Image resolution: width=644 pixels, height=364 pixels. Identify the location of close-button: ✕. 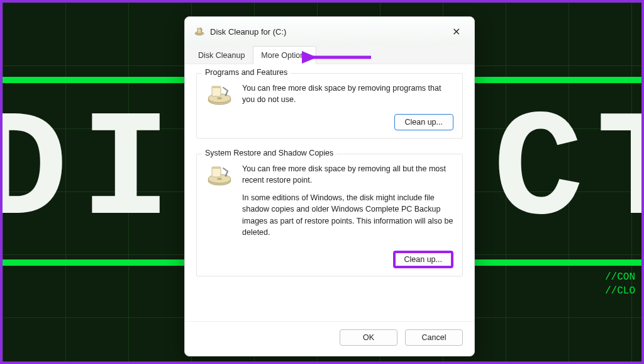
(457, 31).